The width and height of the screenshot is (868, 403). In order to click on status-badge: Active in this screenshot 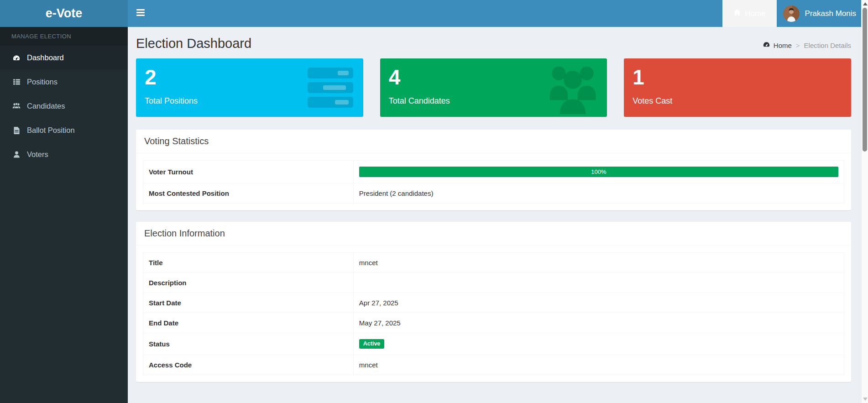, I will do `click(372, 344)`.